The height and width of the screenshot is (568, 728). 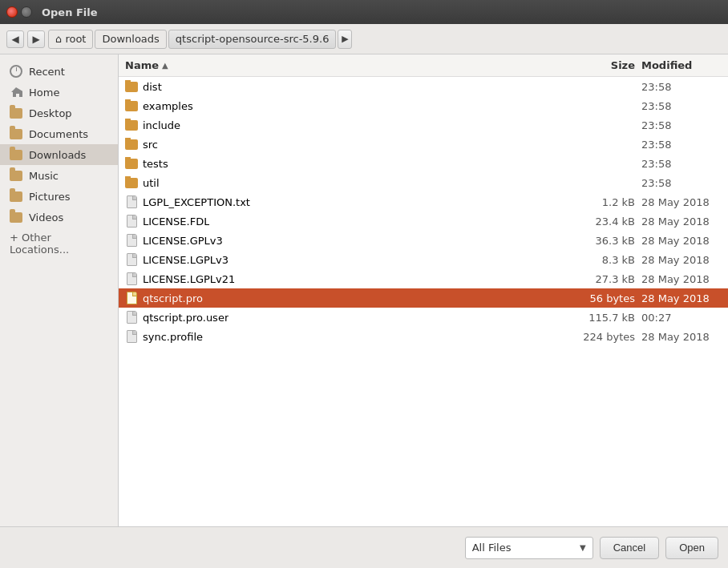 What do you see at coordinates (347, 317) in the screenshot?
I see `file-name-cell: qtscript.pro.user` at bounding box center [347, 317].